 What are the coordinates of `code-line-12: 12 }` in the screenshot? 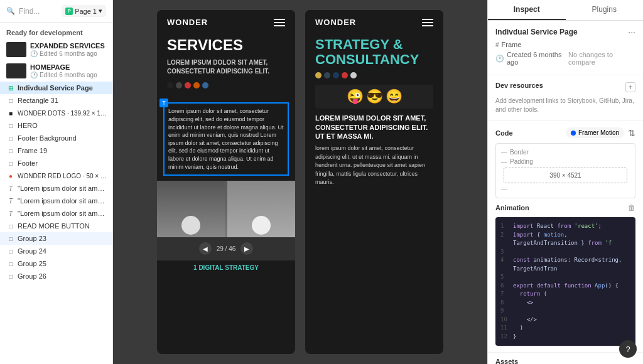 It's located at (565, 337).